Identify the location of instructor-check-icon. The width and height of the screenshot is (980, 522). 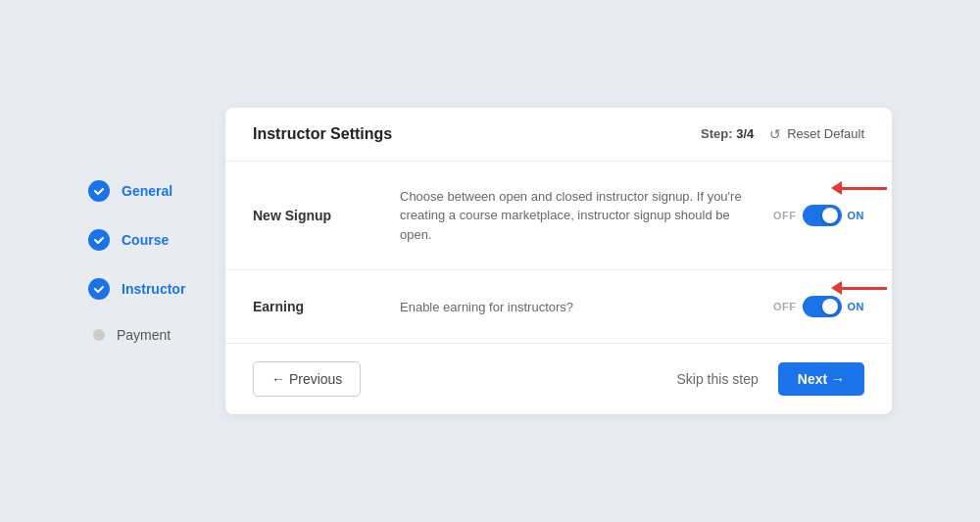
(99, 289).